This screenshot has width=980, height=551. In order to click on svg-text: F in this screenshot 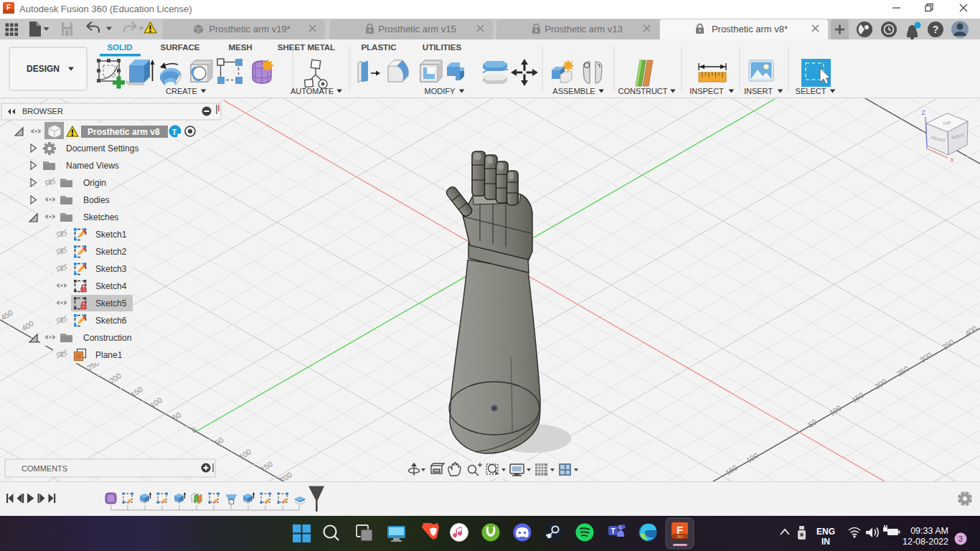, I will do `click(9, 7)`.